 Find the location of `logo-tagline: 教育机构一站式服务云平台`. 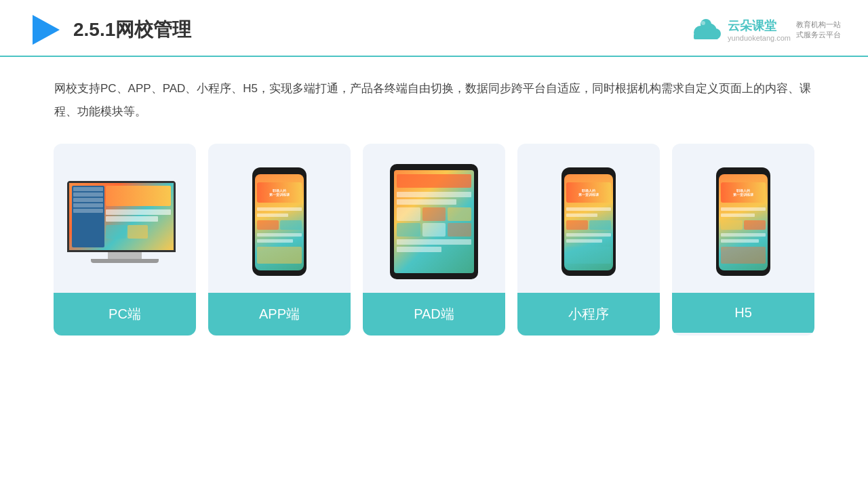

logo-tagline: 教育机构一站式服务云平台 is located at coordinates (818, 30).